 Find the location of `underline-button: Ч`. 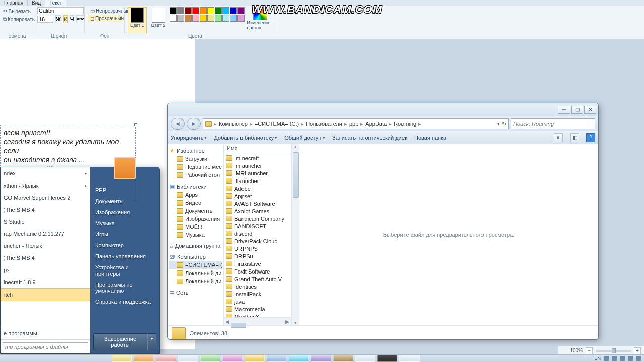

underline-button: Ч is located at coordinates (72, 19).